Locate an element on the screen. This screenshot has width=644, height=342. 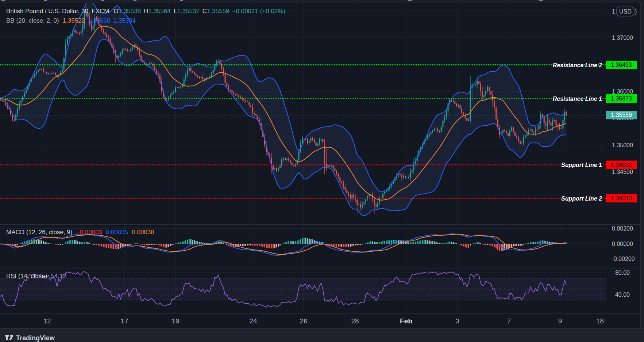
svg-text: 40.00 is located at coordinates (622, 294).